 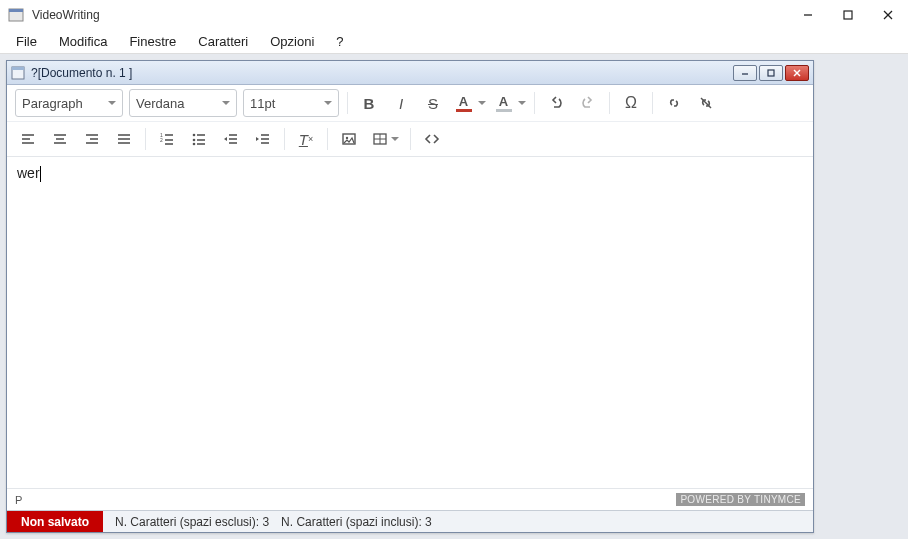 I want to click on align-right-button, so click(x=92, y=139).